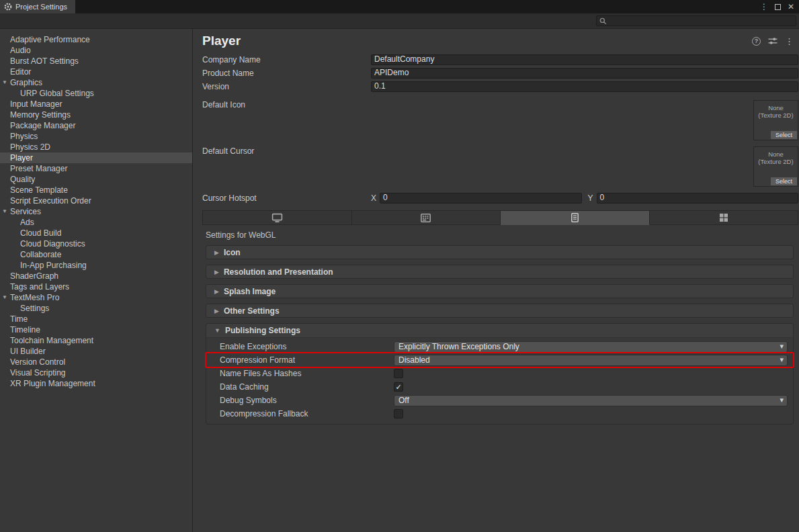  I want to click on data-caching-checkbox: ✓, so click(398, 387).